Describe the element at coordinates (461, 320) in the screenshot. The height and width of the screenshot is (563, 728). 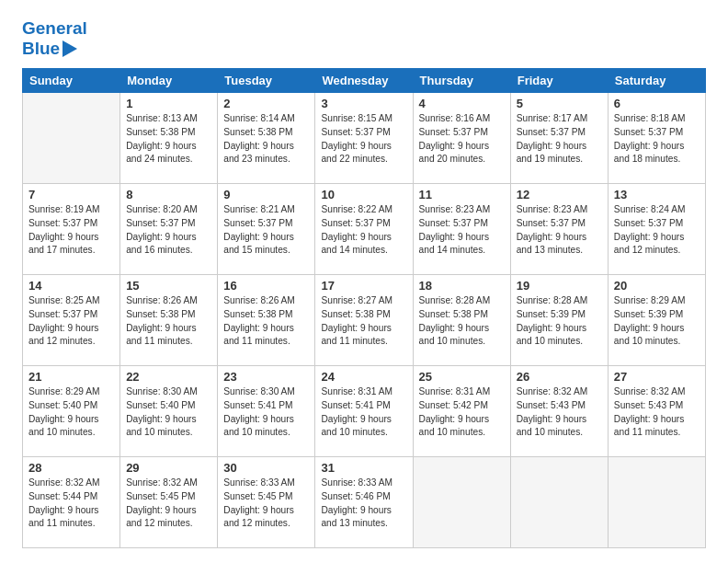
I see `calendar-cell: 18Sunrise: 8:28 AM Sunset: 5:38 PM Dayli…` at that location.